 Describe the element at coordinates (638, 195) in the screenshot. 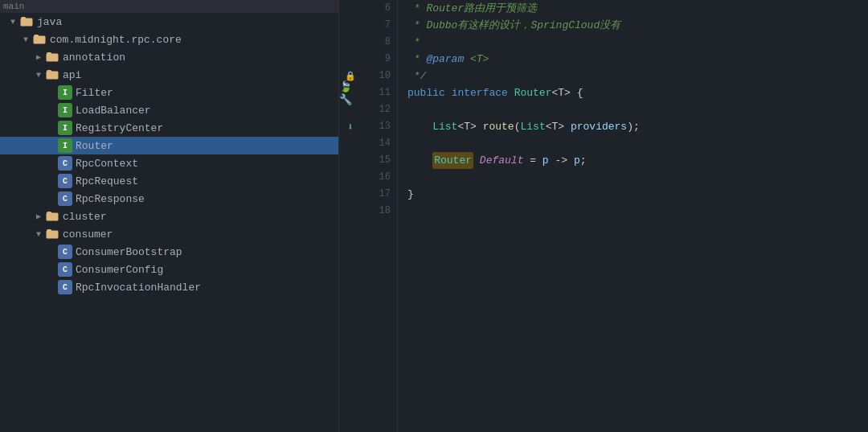

I see `code-line-17: }` at that location.